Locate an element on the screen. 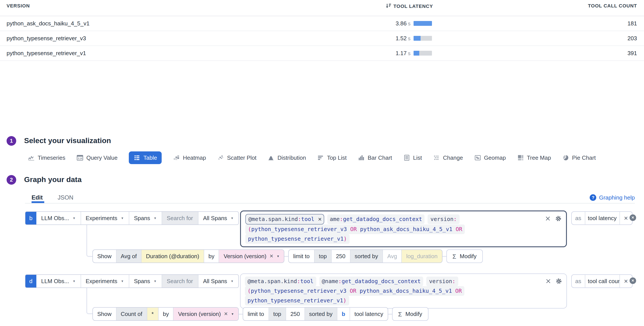  viz-item-change: Change is located at coordinates (448, 158).